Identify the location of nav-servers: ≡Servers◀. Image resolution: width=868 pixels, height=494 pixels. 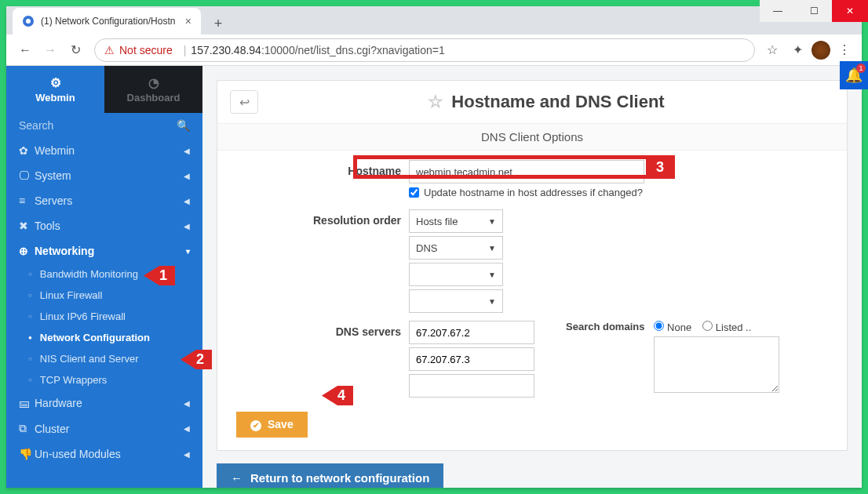
(104, 201).